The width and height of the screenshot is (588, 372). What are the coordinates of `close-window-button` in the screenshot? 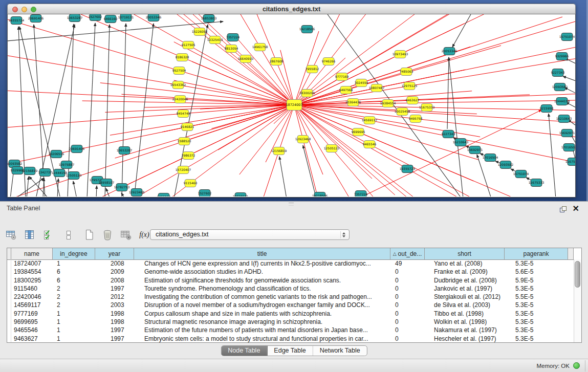 It's located at (15, 9).